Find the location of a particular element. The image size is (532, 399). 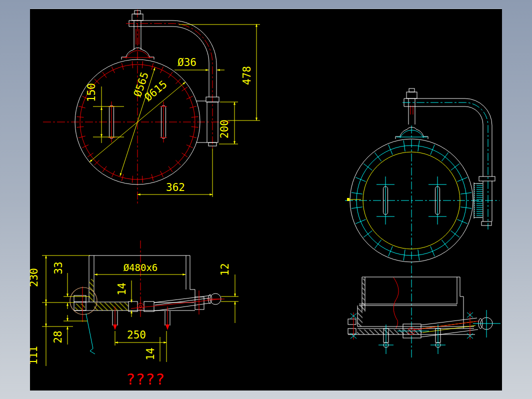

flange-tab-upper is located at coordinates (352, 322).